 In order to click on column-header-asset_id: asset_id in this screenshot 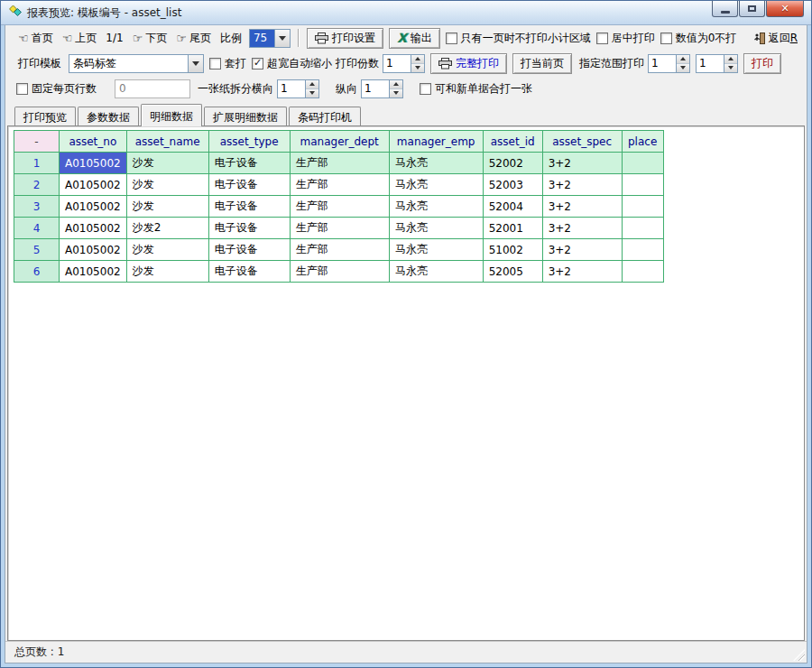, I will do `click(512, 142)`.